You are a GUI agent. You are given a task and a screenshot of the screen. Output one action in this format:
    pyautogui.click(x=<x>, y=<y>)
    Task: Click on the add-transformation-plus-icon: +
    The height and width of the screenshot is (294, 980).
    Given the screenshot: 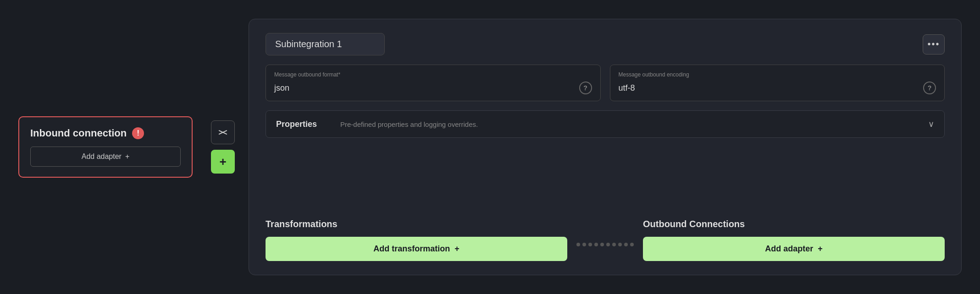 What is the action you would take?
    pyautogui.click(x=457, y=249)
    